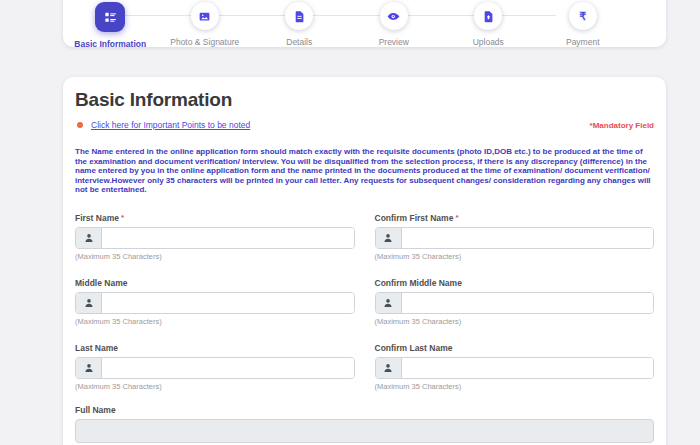  What do you see at coordinates (364, 424) in the screenshot?
I see `field-full-name: Full Name` at bounding box center [364, 424].